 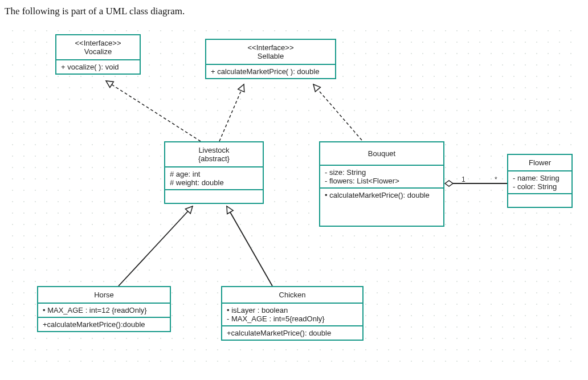 I want to click on sellable-stereotype: <<Interface>>, so click(x=271, y=48).